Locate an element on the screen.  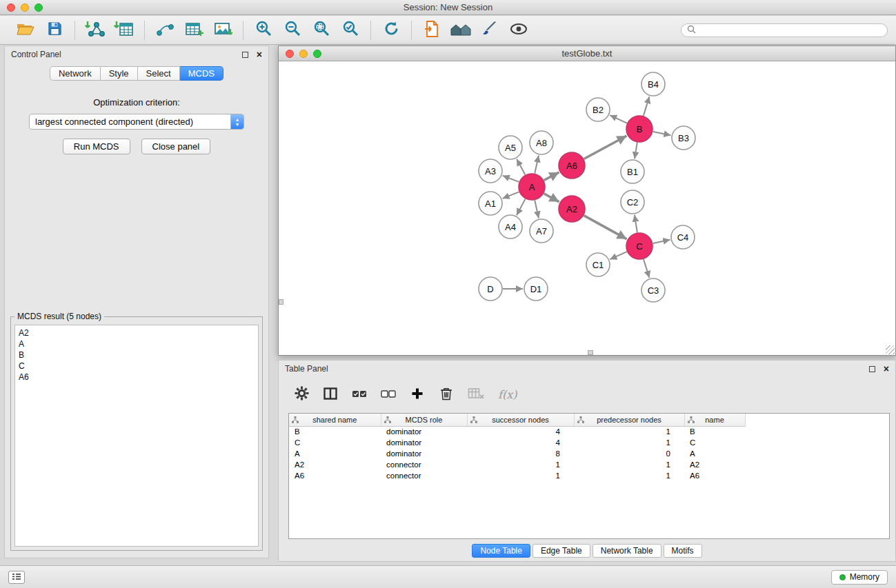
edge-C-C2 is located at coordinates (636, 223).